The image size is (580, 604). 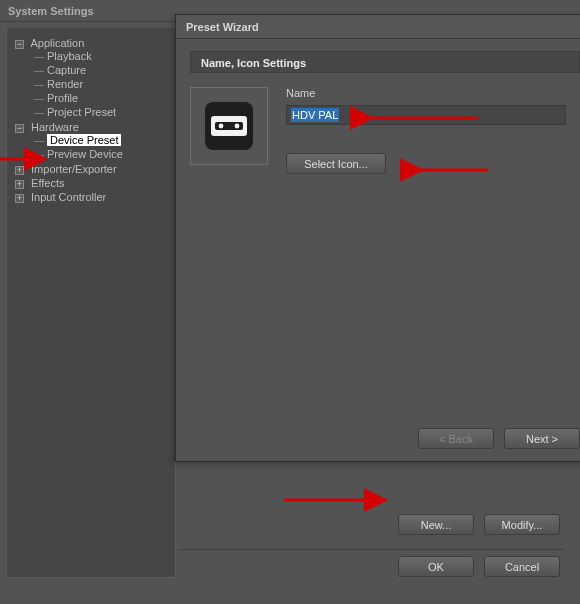 What do you see at coordinates (522, 566) in the screenshot?
I see `cancel-button: Cancel` at bounding box center [522, 566].